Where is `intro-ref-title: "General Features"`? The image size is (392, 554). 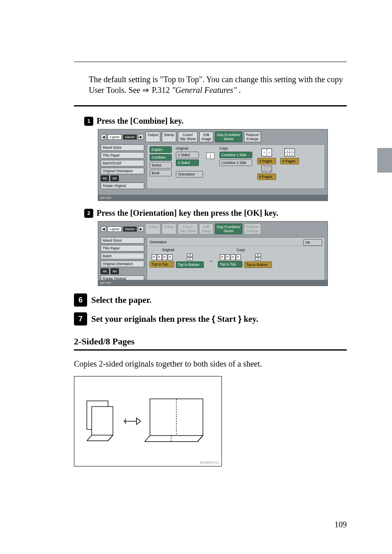 intro-ref-title: "General Features" is located at coordinates (204, 90).